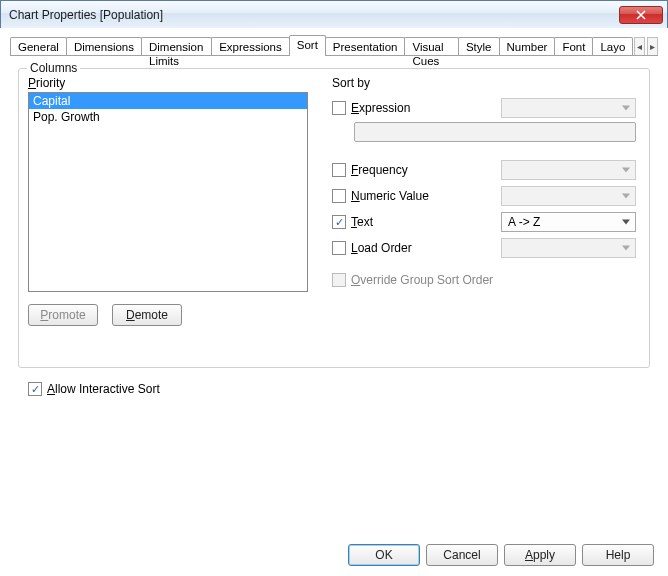  What do you see at coordinates (35, 389) in the screenshot?
I see `allow-interactive-checkbox` at bounding box center [35, 389].